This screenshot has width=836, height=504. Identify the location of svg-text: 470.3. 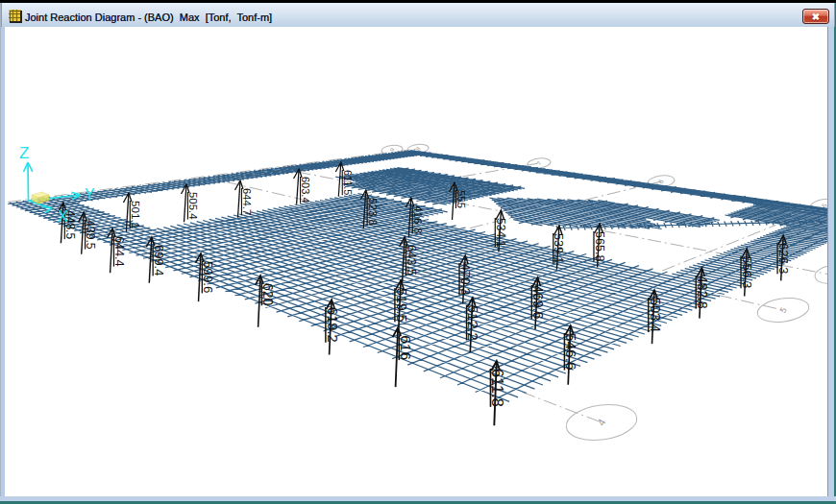
(465, 279).